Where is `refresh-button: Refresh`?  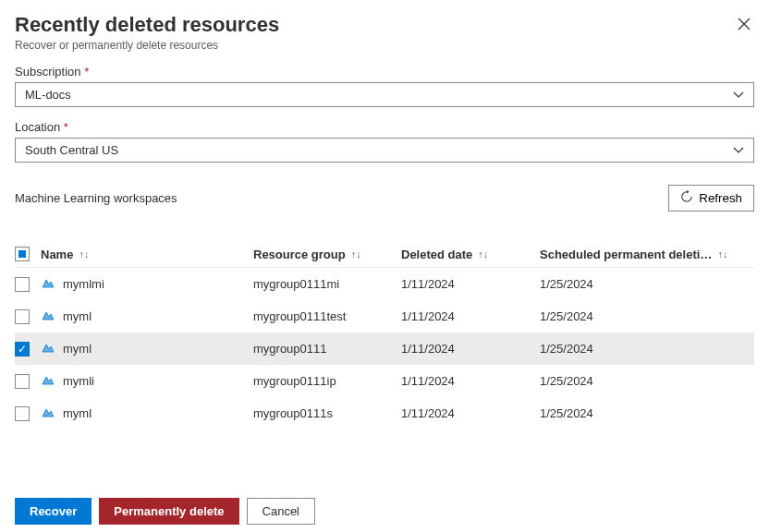
refresh-button: Refresh is located at coordinates (712, 198).